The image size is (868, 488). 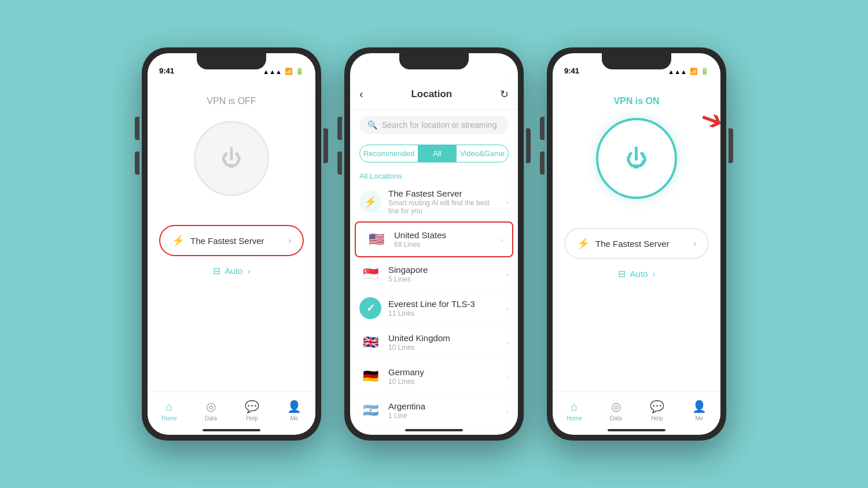 I want to click on loc-info-tls: Everest Line for TLS-3 11 Lines, so click(x=444, y=308).